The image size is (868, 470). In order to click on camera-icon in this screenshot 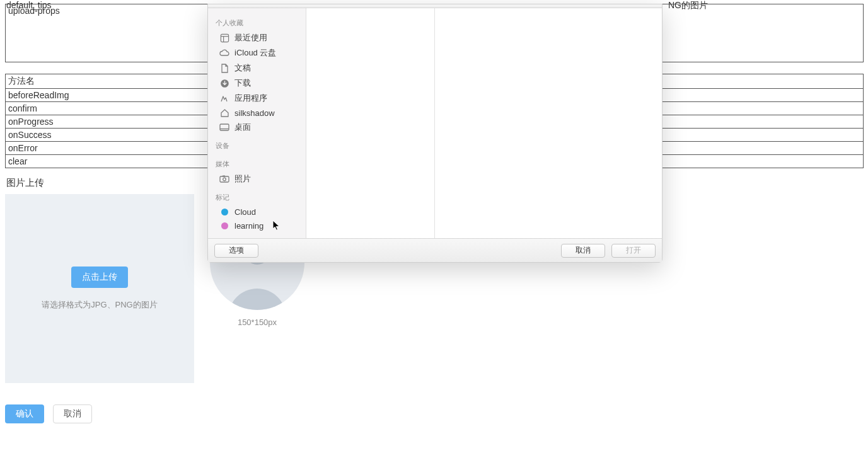, I will do `click(224, 179)`.